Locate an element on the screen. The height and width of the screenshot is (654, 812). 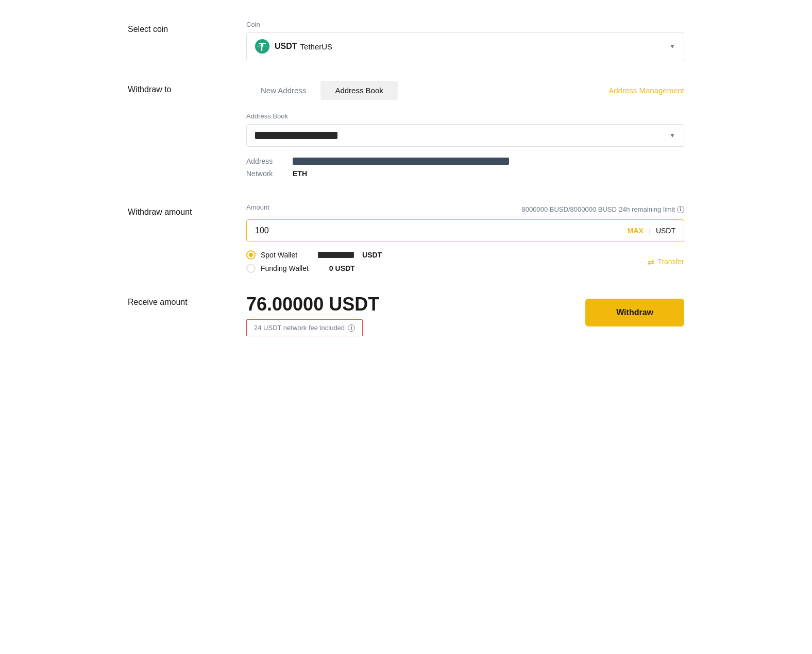
address-book-selected-value is located at coordinates (296, 135).